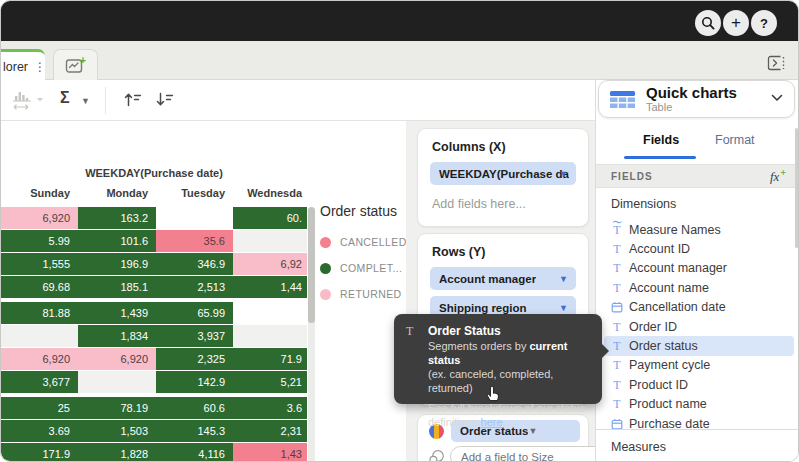 This screenshot has height=462, width=799. I want to click on chart-toolbar: Σ ▼, so click(298, 100).